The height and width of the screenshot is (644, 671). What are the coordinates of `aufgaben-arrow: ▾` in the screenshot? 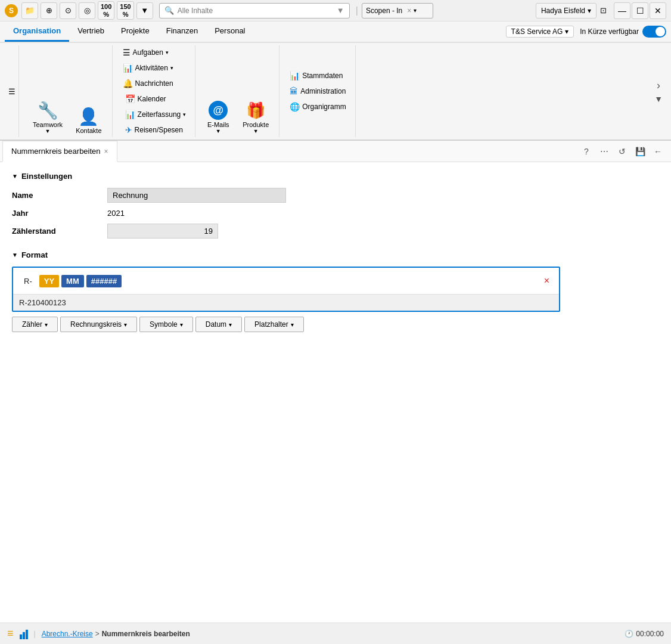 It's located at (167, 52).